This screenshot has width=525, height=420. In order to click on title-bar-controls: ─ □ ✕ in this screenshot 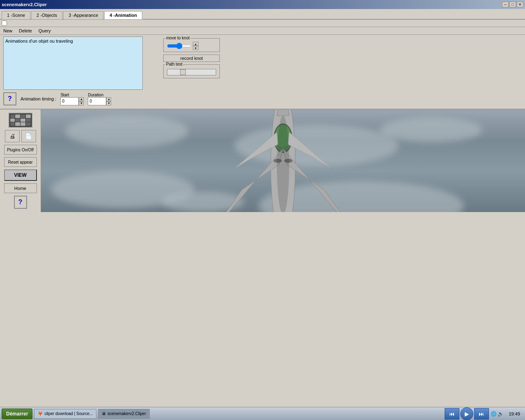, I will do `click(513, 5)`.